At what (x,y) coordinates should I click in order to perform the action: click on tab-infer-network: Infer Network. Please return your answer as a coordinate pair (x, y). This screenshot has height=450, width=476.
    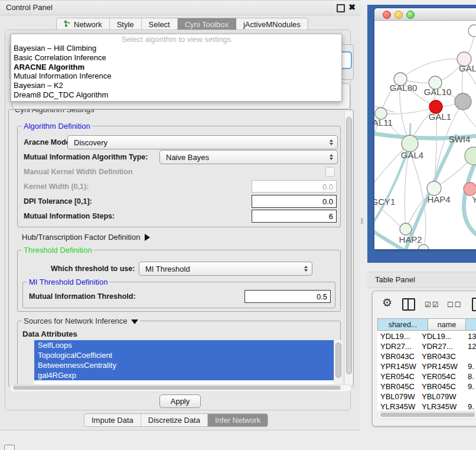
    Looking at the image, I should click on (237, 420).